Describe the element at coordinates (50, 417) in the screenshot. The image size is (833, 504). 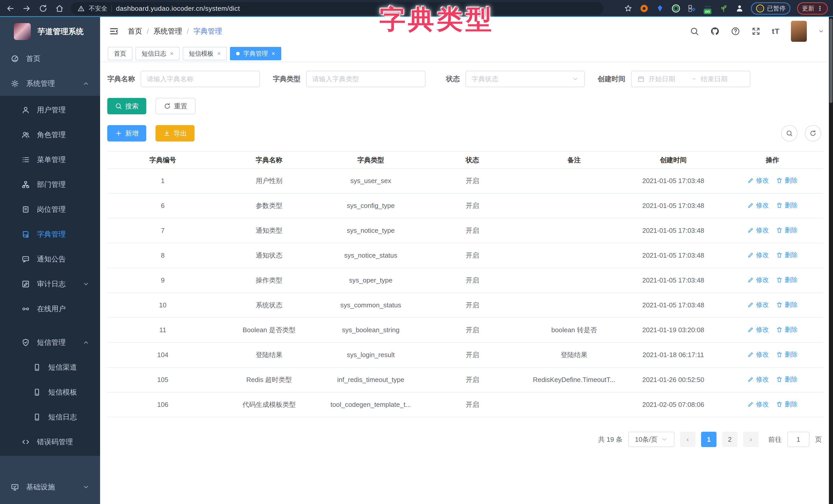
I see `sidebar-item-sms-log: 短信日志` at that location.